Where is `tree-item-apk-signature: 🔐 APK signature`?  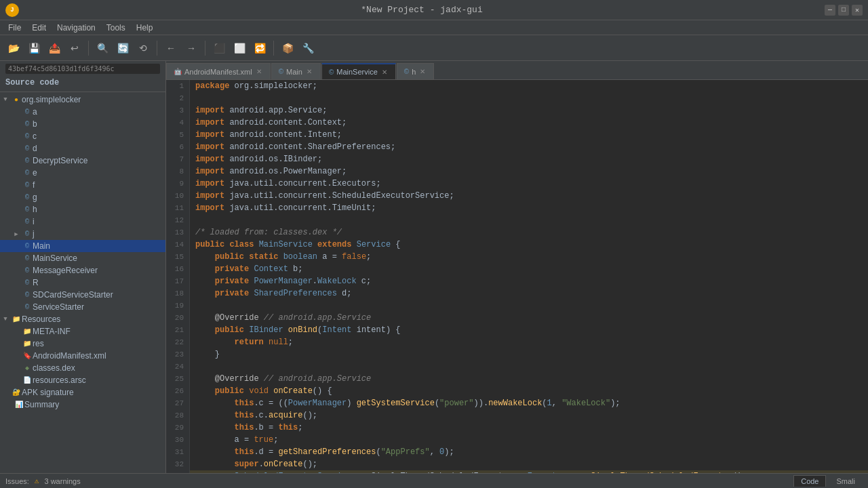
tree-item-apk-signature: 🔐 APK signature is located at coordinates (83, 392).